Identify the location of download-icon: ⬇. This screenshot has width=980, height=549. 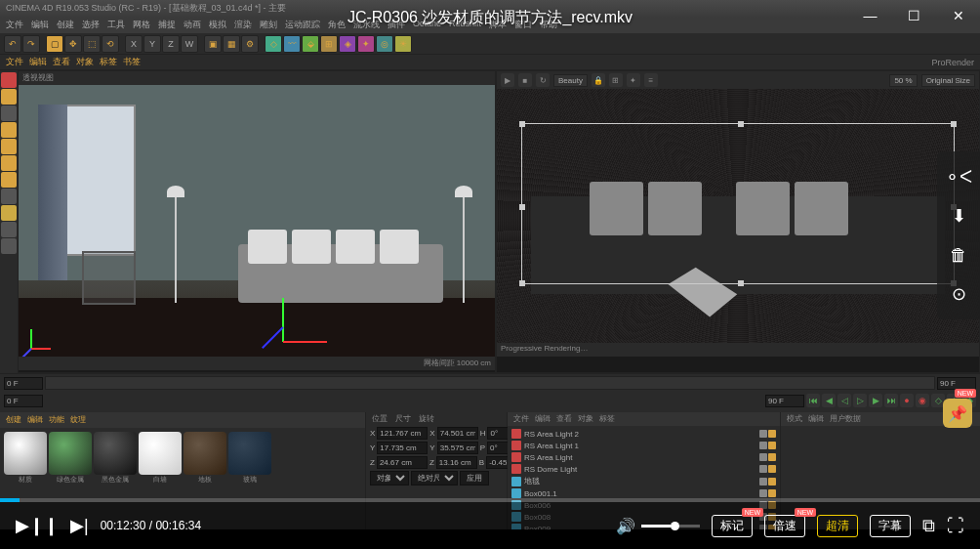
(959, 216).